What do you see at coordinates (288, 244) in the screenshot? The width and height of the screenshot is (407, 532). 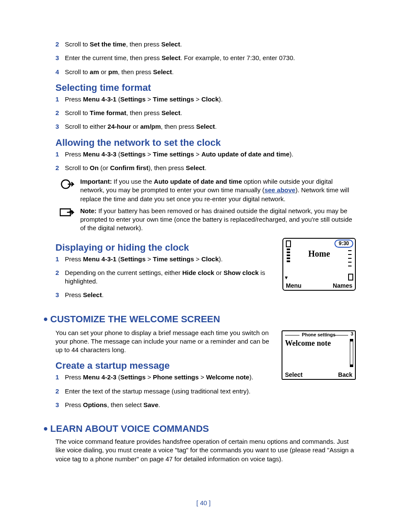 I see `battery-icon` at bounding box center [288, 244].